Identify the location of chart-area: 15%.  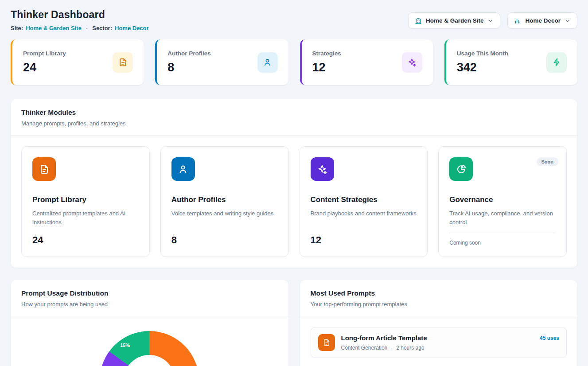
(150, 341).